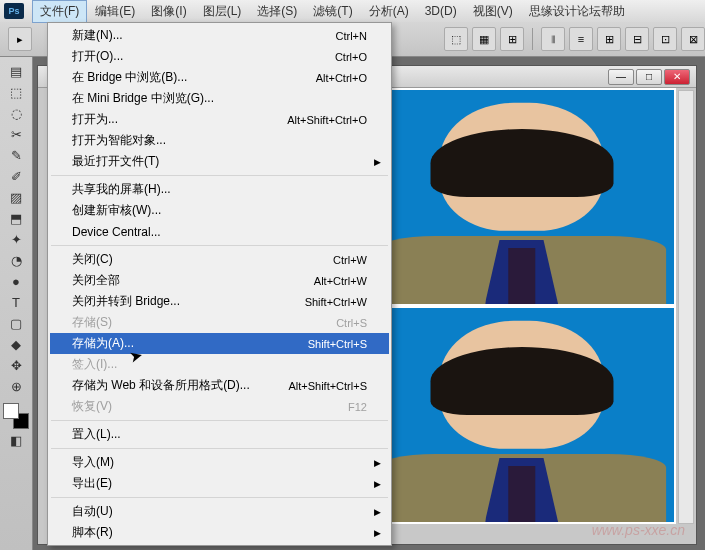  Describe the element at coordinates (16, 218) in the screenshot. I see `gradient-tool-icon: ⬒` at that location.